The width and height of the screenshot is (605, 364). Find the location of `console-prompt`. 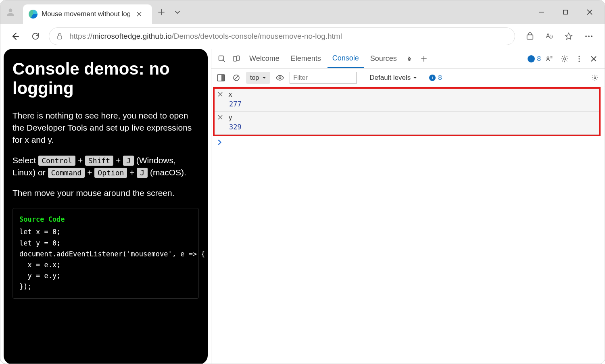

console-prompt is located at coordinates (408, 142).